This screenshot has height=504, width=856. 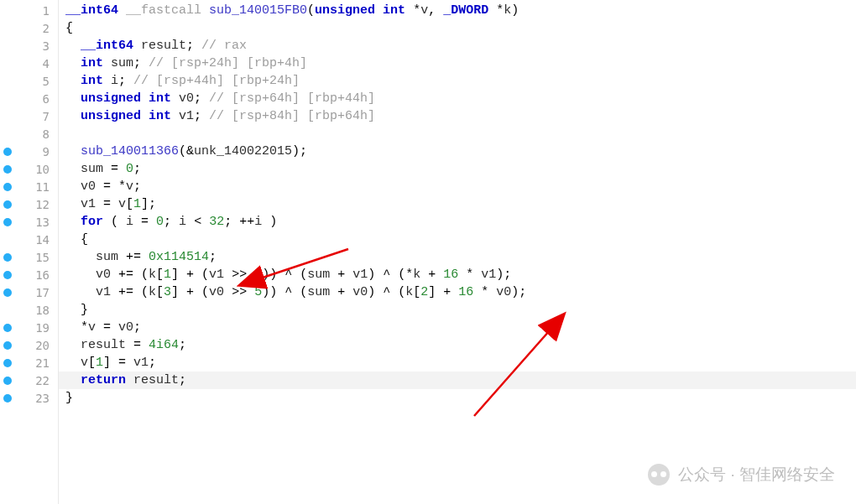 I want to click on code-line, so click(x=457, y=134).